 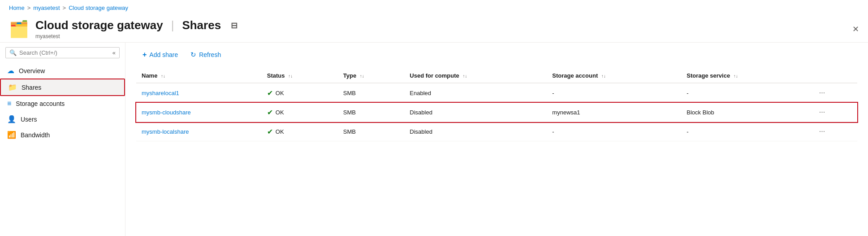 What do you see at coordinates (13, 87) in the screenshot?
I see `folder-icon: 📁` at bounding box center [13, 87].